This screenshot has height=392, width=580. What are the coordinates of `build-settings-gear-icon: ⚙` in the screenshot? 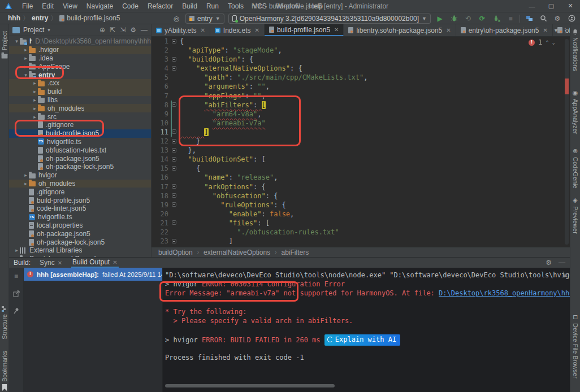 It's located at (548, 263).